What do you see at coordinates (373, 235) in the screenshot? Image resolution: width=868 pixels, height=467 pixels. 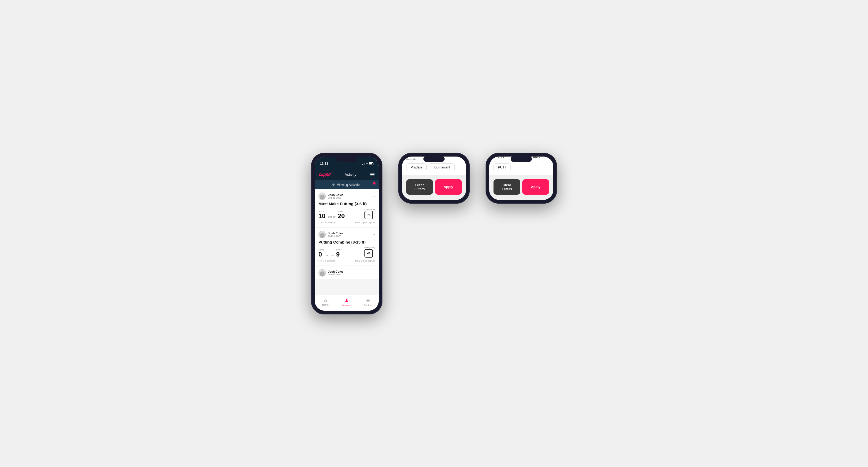 I see `more-button-2: ···` at bounding box center [373, 235].